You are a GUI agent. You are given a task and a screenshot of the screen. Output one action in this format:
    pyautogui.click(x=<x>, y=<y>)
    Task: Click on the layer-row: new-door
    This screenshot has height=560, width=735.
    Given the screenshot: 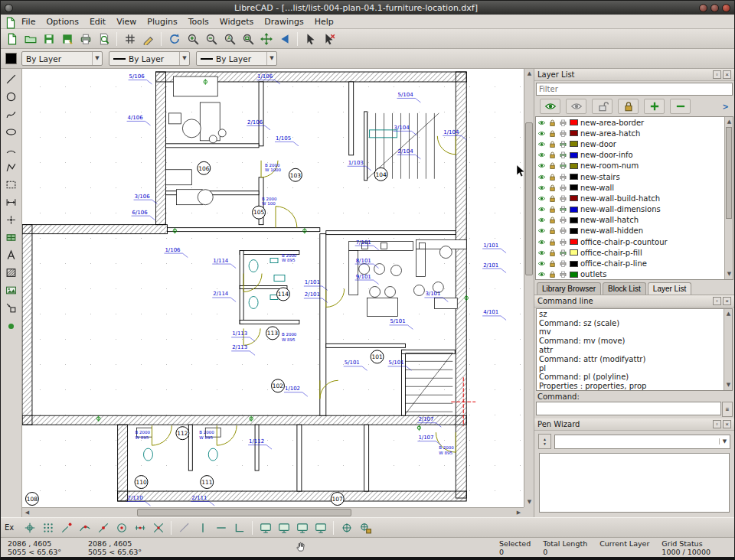 What is the action you would take?
    pyautogui.click(x=630, y=144)
    